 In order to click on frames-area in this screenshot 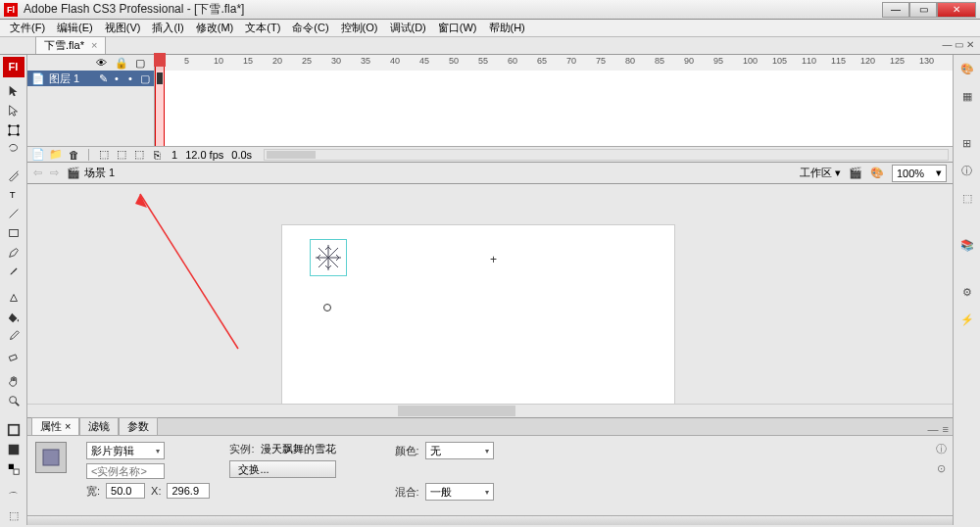, I will do `click(554, 108)`.